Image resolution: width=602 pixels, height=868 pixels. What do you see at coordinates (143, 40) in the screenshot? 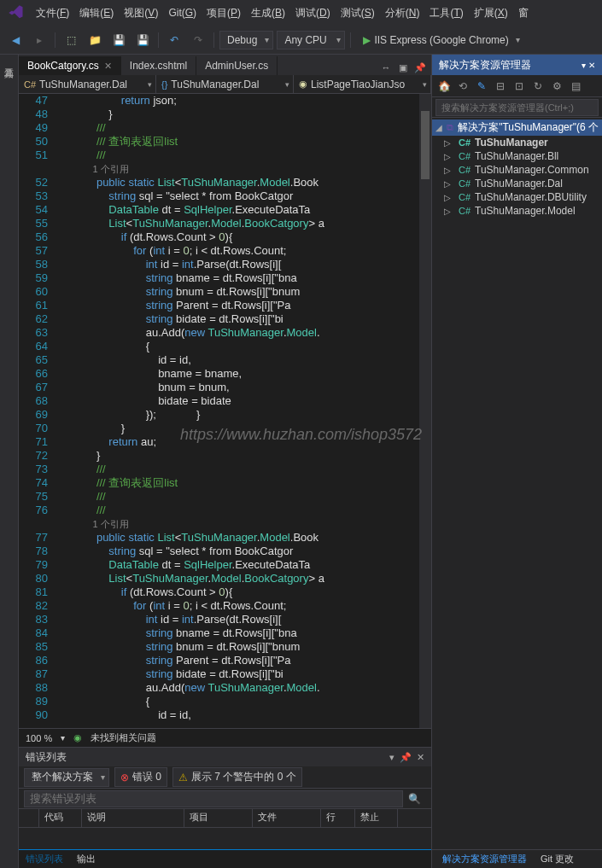
I see `save-all-icon: 💾` at bounding box center [143, 40].